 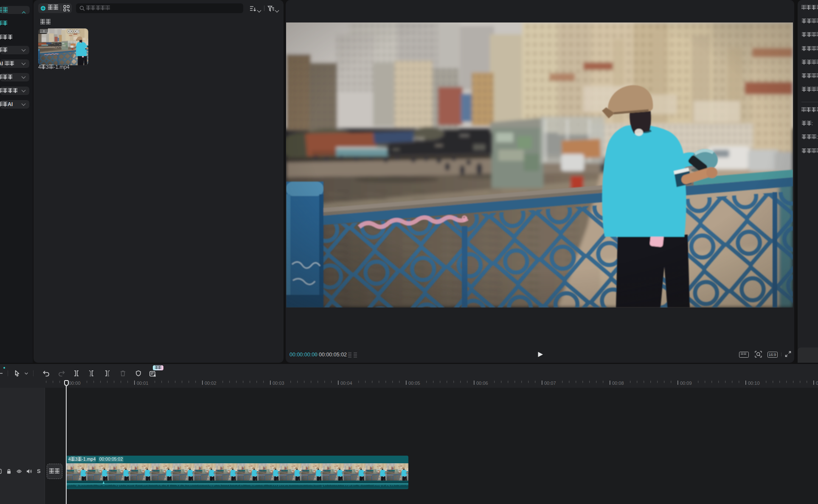 What do you see at coordinates (618, 383) in the screenshot?
I see `svg-text: 00:08` at bounding box center [618, 383].